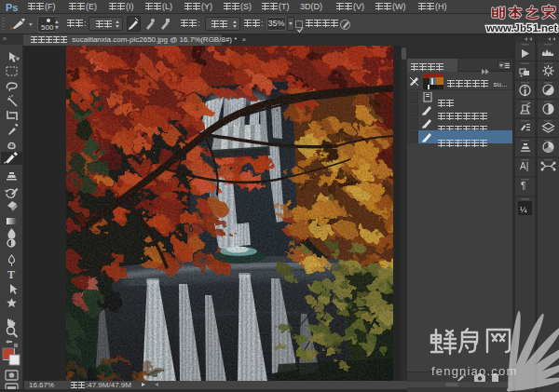  What do you see at coordinates (11, 275) in the screenshot?
I see `svg-text: T` at bounding box center [11, 275].